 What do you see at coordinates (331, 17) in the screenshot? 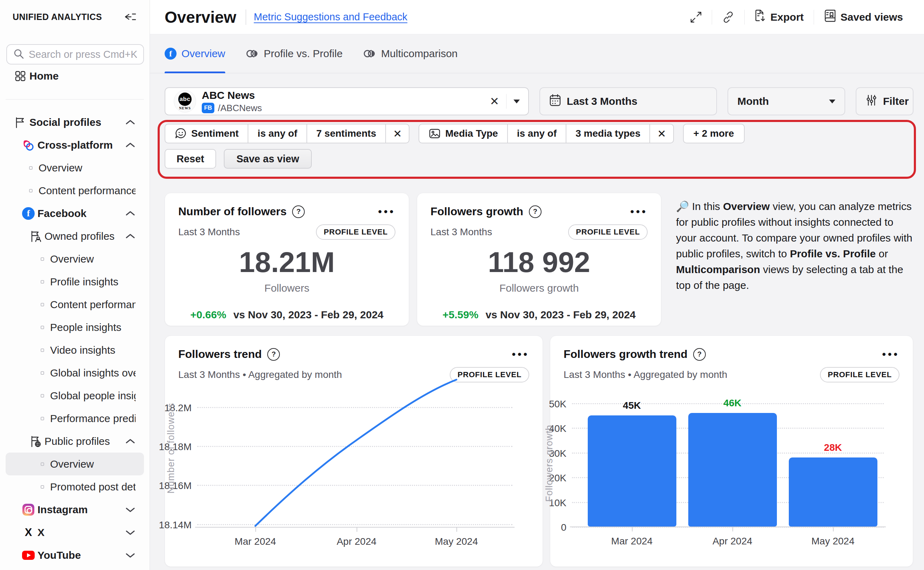
I see `metric-suggestions-link: Metric Suggestions and Feedback` at bounding box center [331, 17].